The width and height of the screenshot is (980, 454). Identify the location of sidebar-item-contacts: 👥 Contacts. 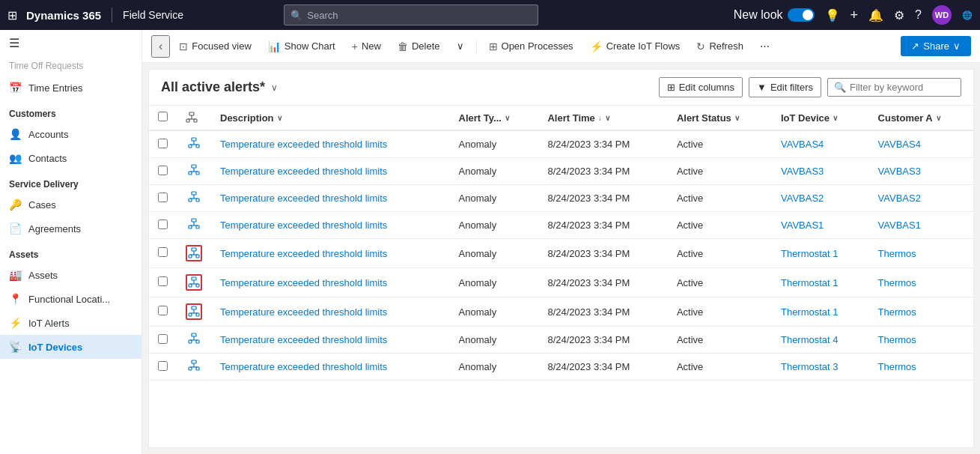
(70, 158).